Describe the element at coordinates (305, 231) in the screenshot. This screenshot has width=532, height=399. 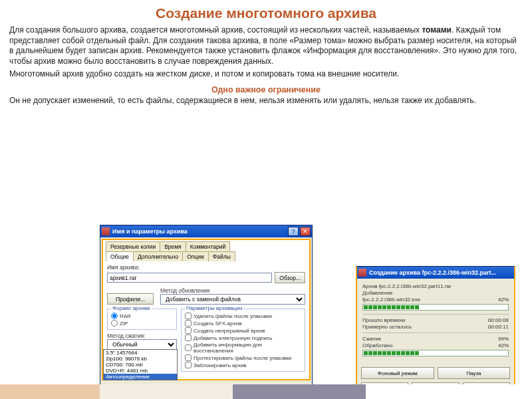
I see `close-icon: ✕` at that location.